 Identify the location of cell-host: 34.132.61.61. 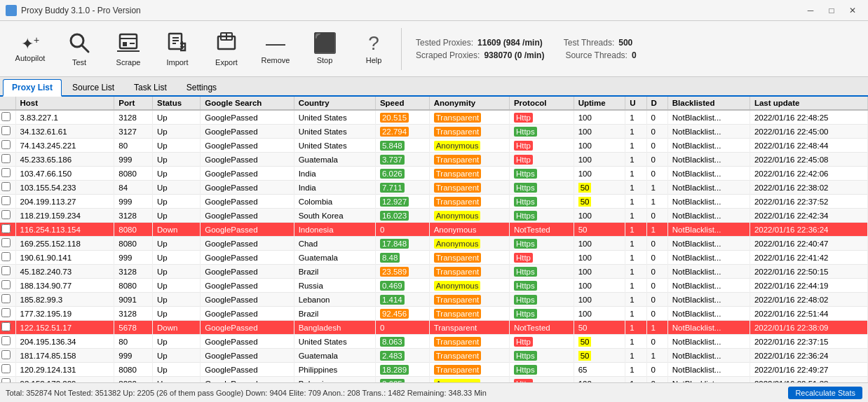
(65, 132).